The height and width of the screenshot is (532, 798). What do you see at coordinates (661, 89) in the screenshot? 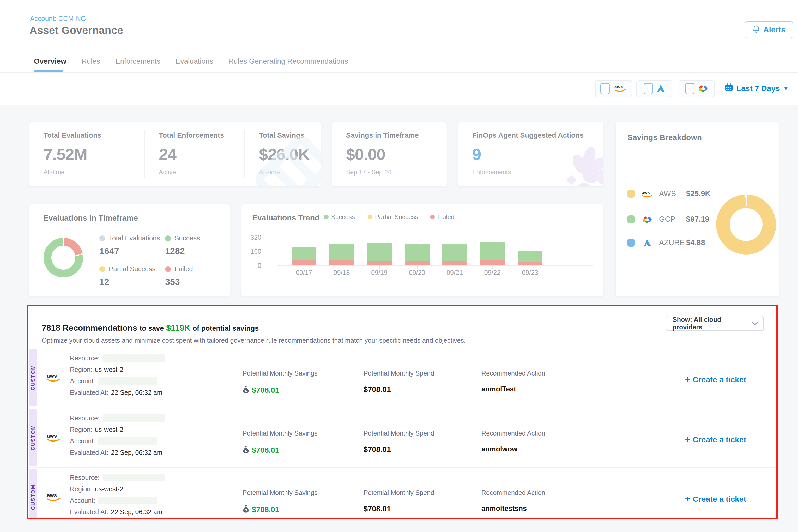
I see `azure-logo-icon` at bounding box center [661, 89].